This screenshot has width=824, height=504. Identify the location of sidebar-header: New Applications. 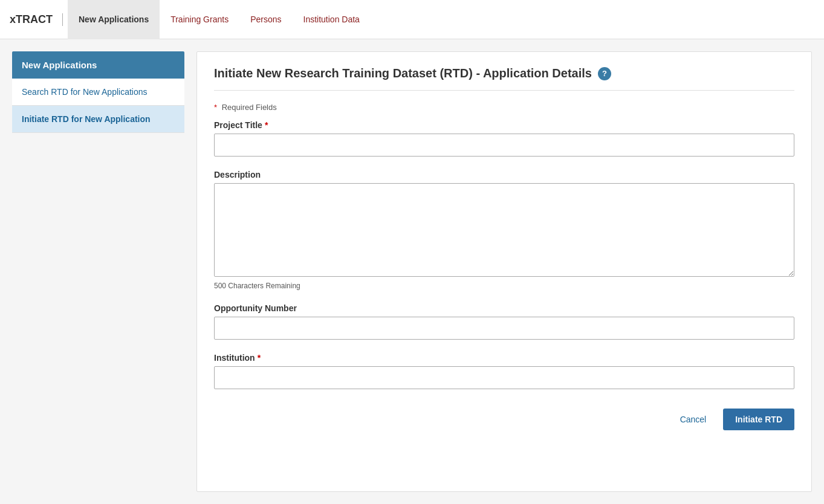
(98, 65).